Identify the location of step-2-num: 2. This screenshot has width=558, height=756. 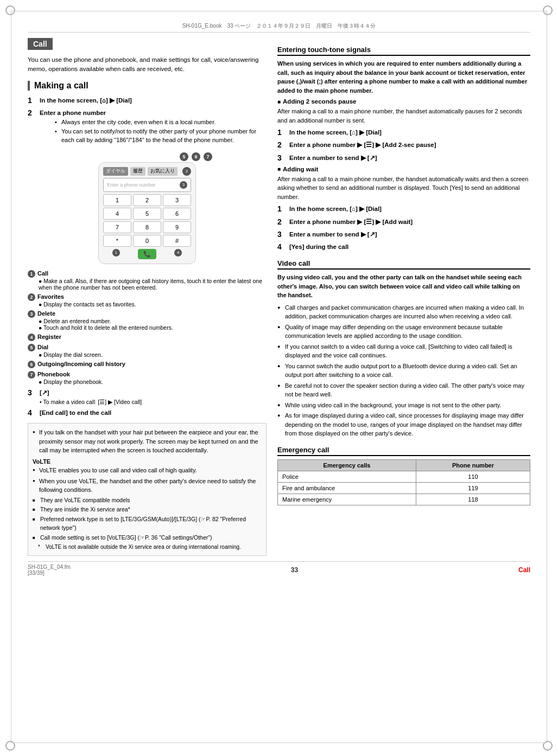
(33, 113).